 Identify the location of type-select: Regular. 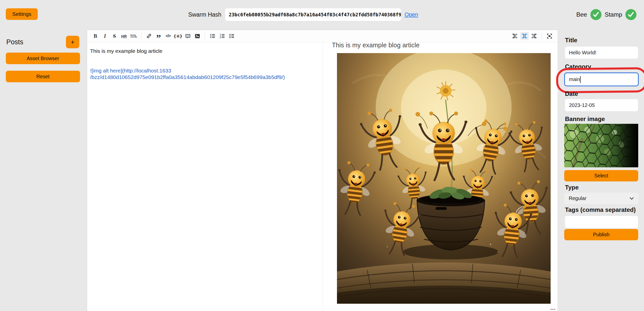
(601, 198).